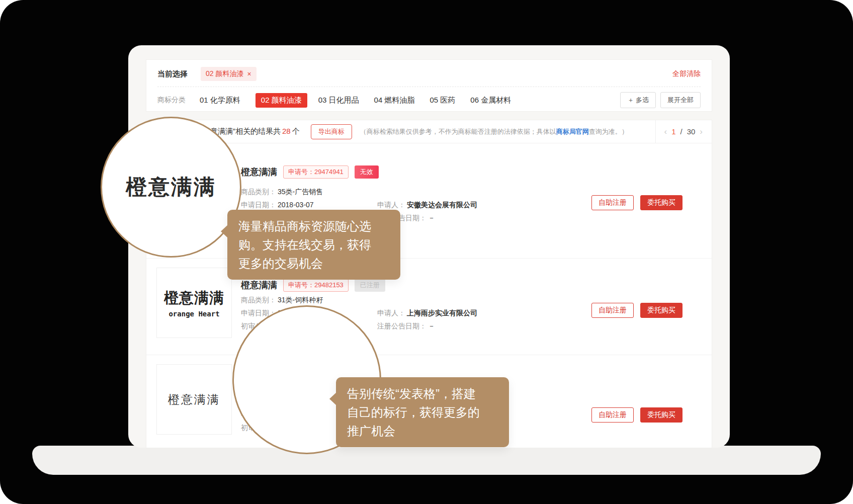  I want to click on apply-date-value: 2018-03-07, so click(296, 205).